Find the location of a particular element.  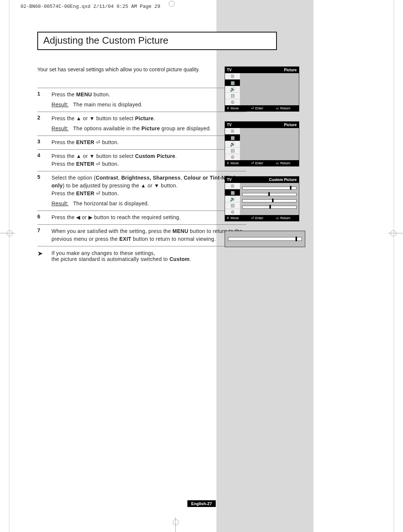

file-header: 02-BN68-00574C-00Eng.qxd 2/11/04 8:25 AM… is located at coordinates (90, 7).